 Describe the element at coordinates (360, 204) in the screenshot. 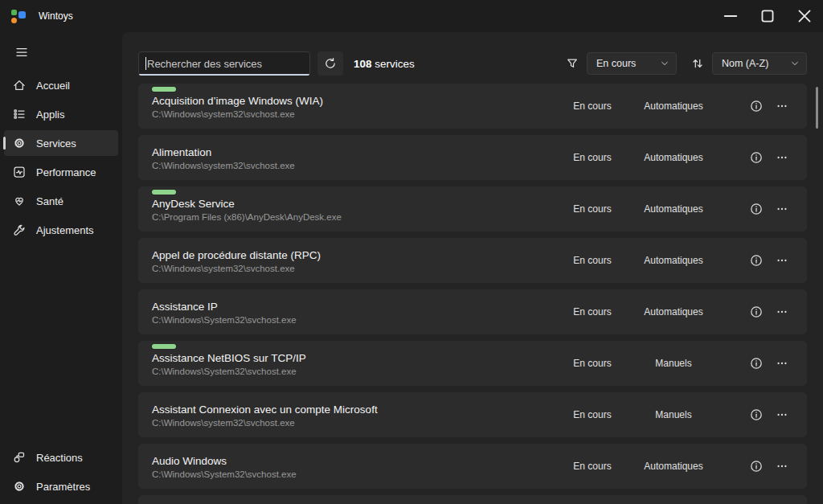

I see `service-name: AnyDesk Service` at that location.